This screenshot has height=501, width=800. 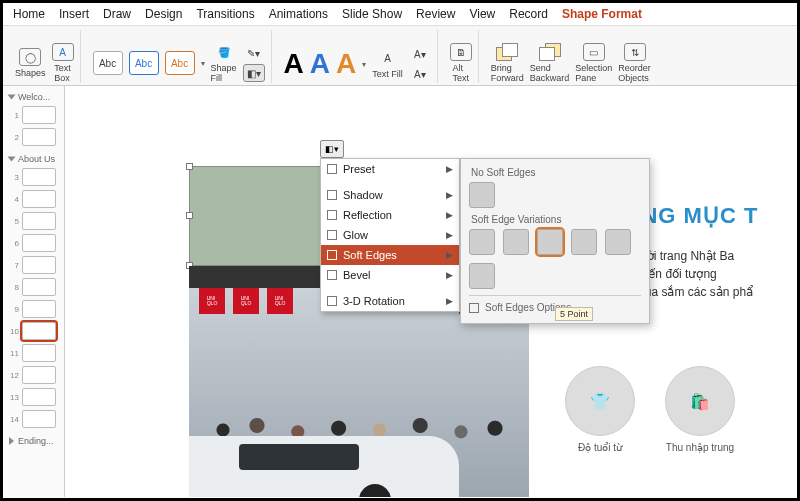 What do you see at coordinates (482, 276) in the screenshot?
I see `soft-edge-50pt` at bounding box center [482, 276].